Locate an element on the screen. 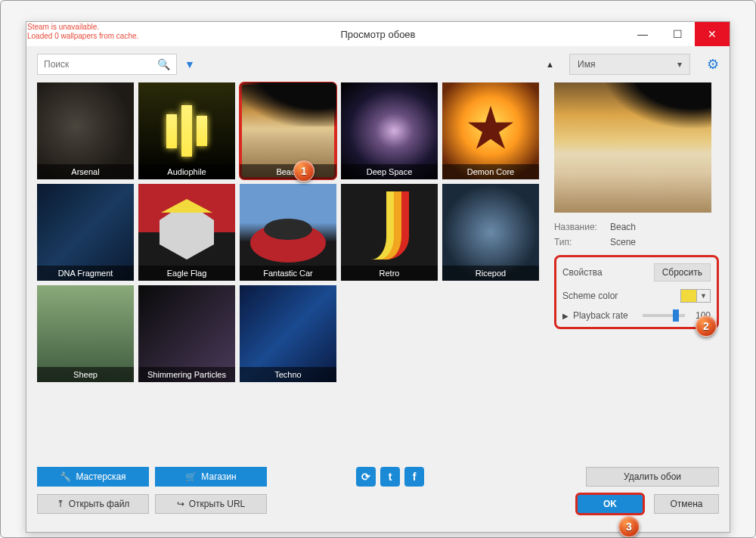  upload-icon: ⤒ is located at coordinates (60, 504).